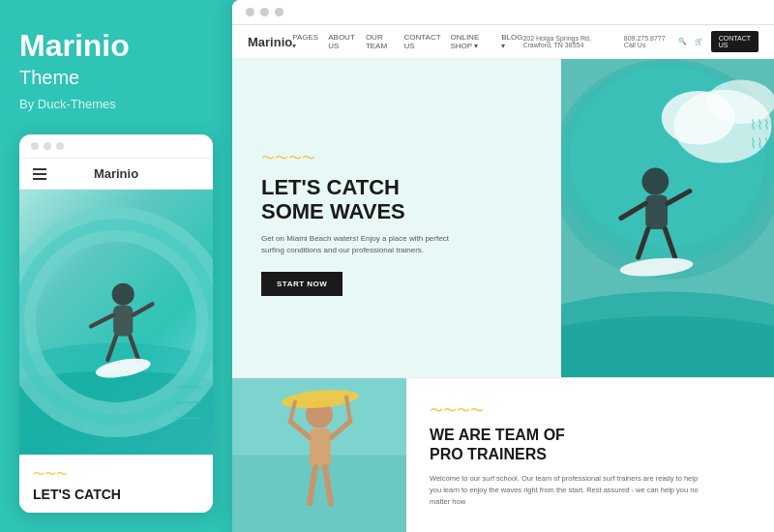 Image resolution: width=774 pixels, height=532 pixels. Describe the element at coordinates (333, 211) in the screenshot. I see `hero-title-line2: SOME WAVES` at that location.